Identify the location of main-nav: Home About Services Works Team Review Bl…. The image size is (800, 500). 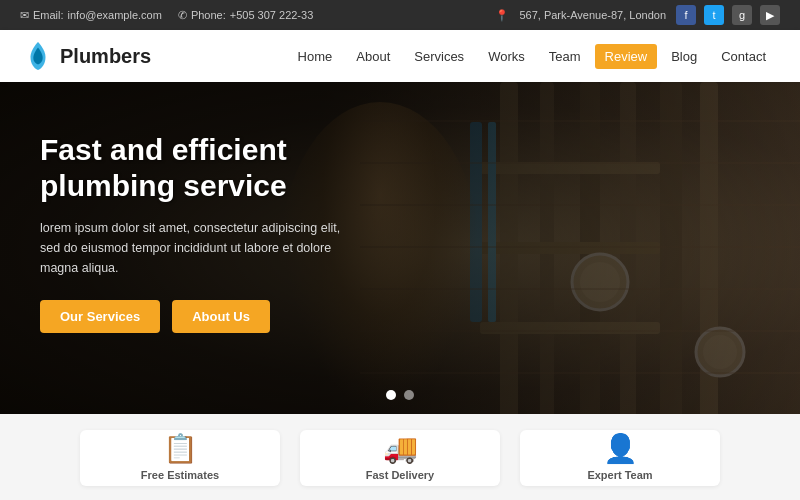
(532, 56).